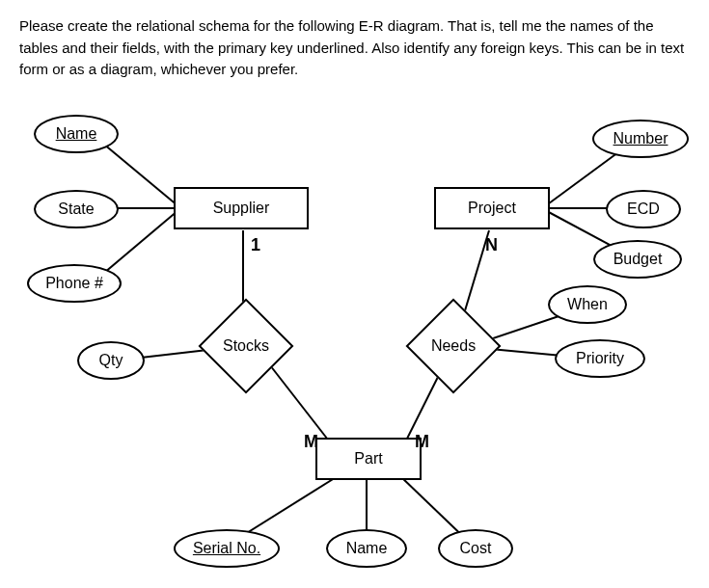 The image size is (709, 588). What do you see at coordinates (587, 305) in the screenshot?
I see `attr-needs-when-label: When` at bounding box center [587, 305].